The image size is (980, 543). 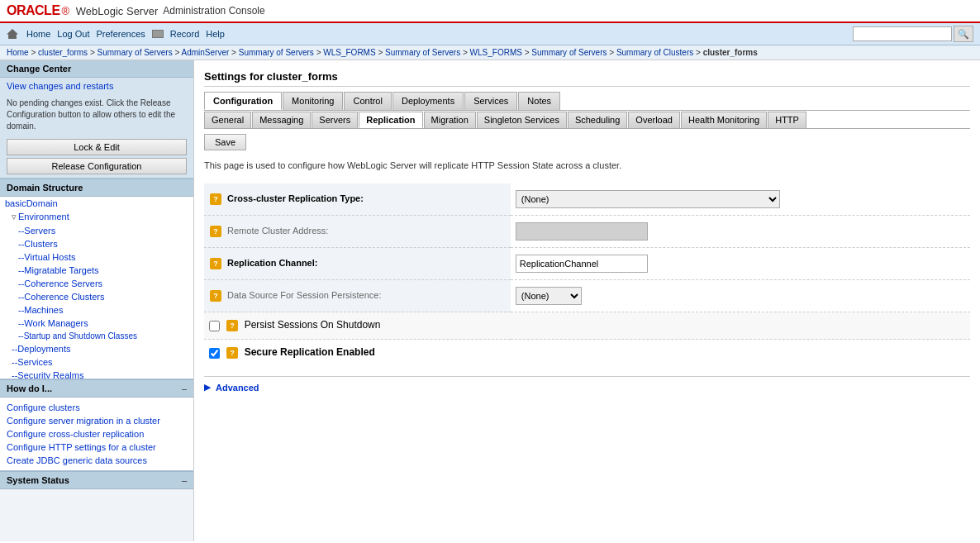 What do you see at coordinates (730, 53) in the screenshot?
I see `breadcrumb-current: cluster_forms` at bounding box center [730, 53].